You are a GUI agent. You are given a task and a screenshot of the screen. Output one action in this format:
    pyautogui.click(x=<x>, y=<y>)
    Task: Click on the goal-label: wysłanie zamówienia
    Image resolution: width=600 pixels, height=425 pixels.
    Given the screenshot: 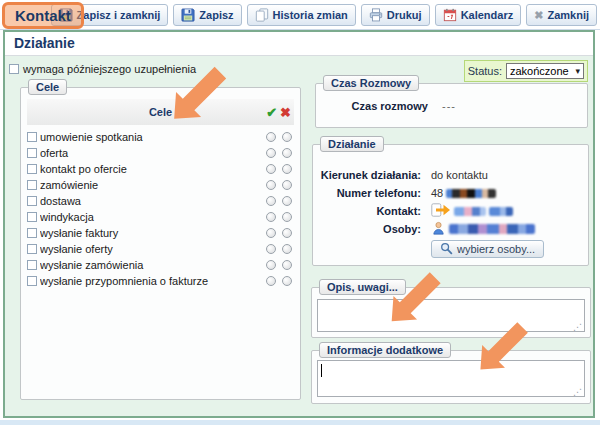 What is the action you would take?
    pyautogui.click(x=152, y=265)
    